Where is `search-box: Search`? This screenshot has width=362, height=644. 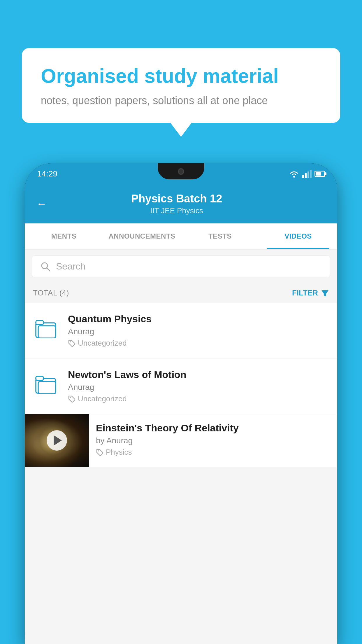 search-box: Search is located at coordinates (181, 267).